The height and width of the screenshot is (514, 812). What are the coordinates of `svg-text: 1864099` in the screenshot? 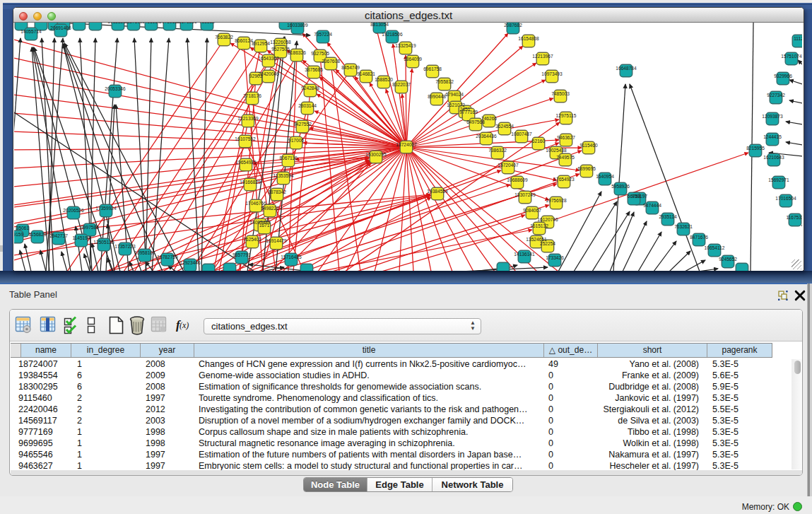 It's located at (413, 59).